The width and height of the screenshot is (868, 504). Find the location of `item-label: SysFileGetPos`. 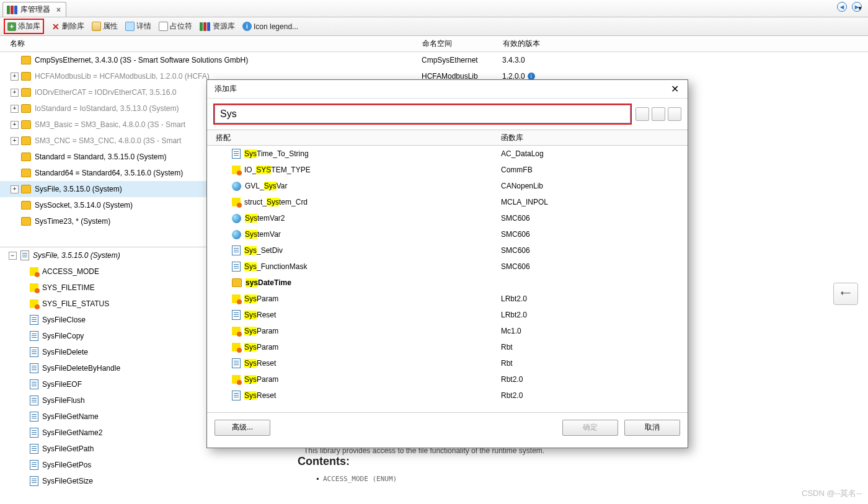

item-label: SysFileGetPos is located at coordinates (67, 465).